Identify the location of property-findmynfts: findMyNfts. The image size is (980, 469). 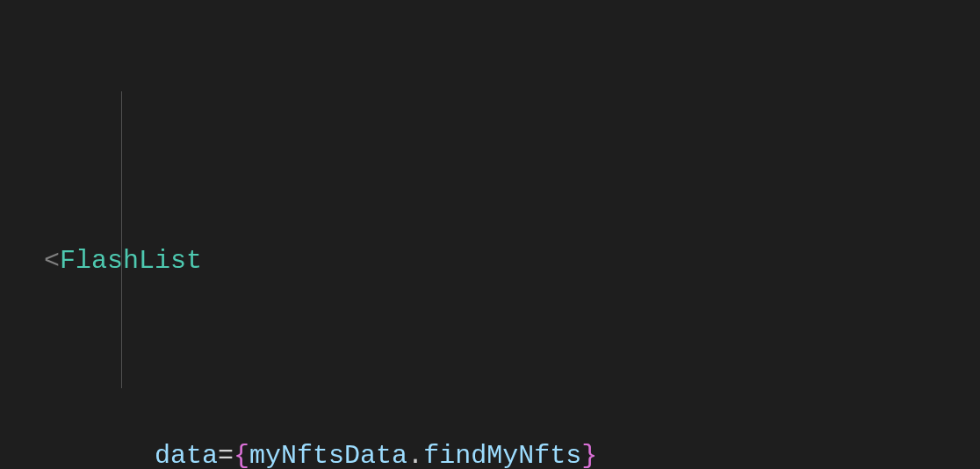
(502, 455).